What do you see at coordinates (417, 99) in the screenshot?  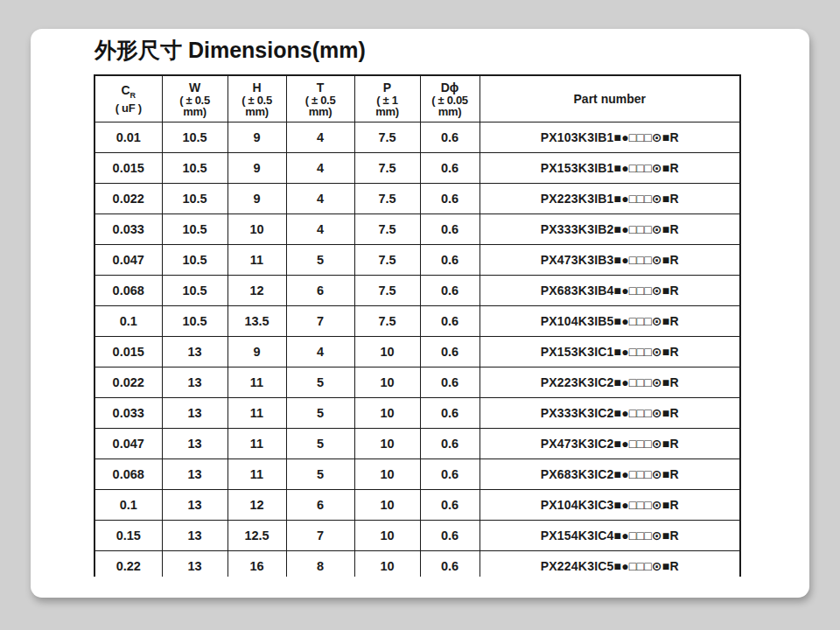 I see `table-head: CR( uF )W( ± 0.5mm)H( ± 0.5mm)T( ± 0.5mm…` at bounding box center [417, 99].